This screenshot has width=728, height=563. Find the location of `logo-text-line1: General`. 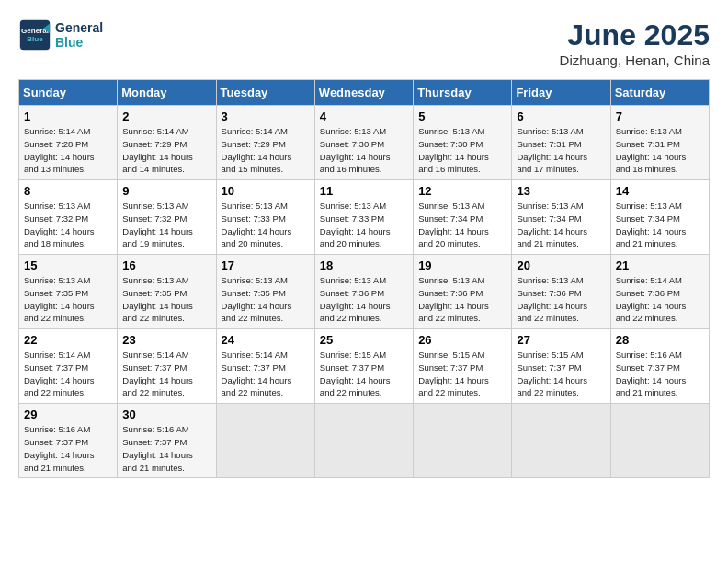

logo-text-line1: General is located at coordinates (79, 28).